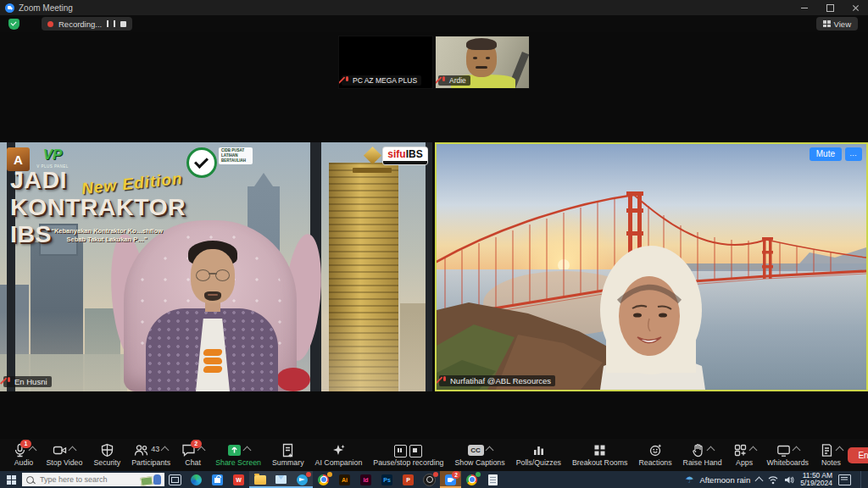 This screenshot has height=488, width=868. What do you see at coordinates (259, 480) in the screenshot?
I see `taskbar-file-explorer` at bounding box center [259, 480].